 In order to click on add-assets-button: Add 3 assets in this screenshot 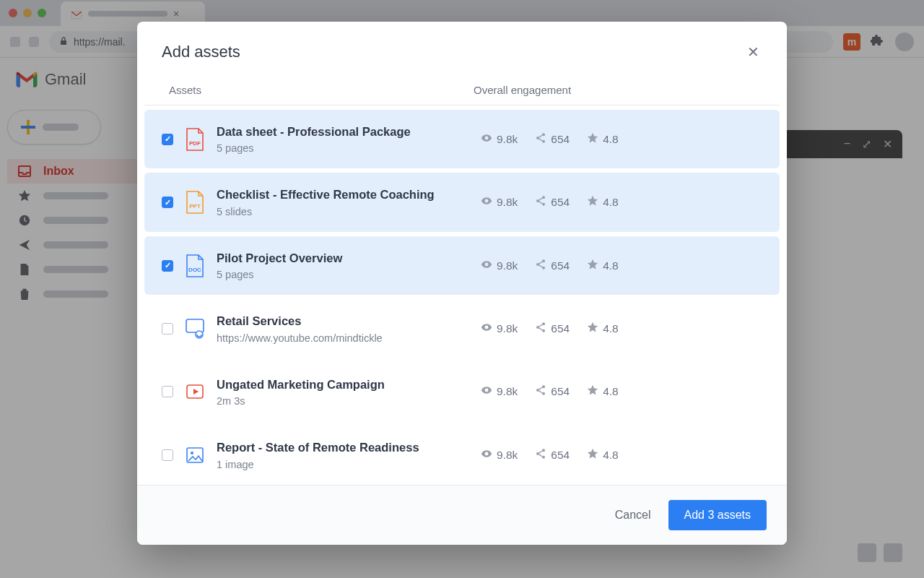, I will do `click(718, 515)`.